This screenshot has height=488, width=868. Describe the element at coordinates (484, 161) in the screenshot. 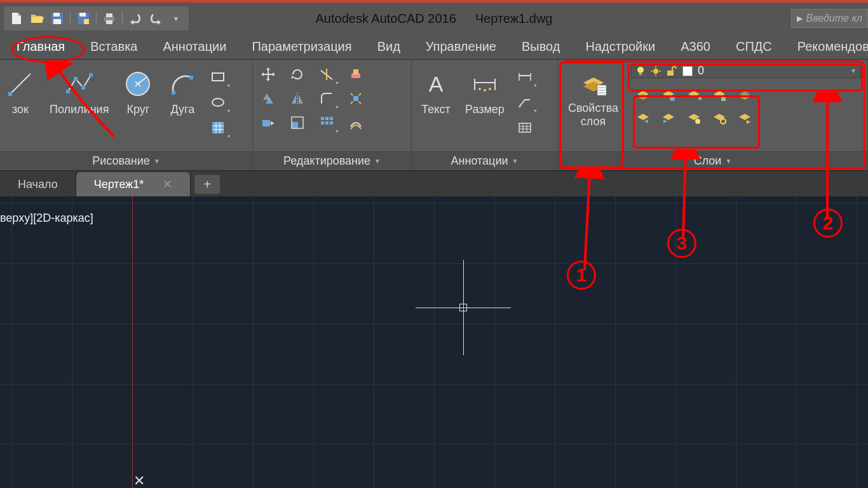

I see `panel-title-annotation: Аннотации▼` at that location.